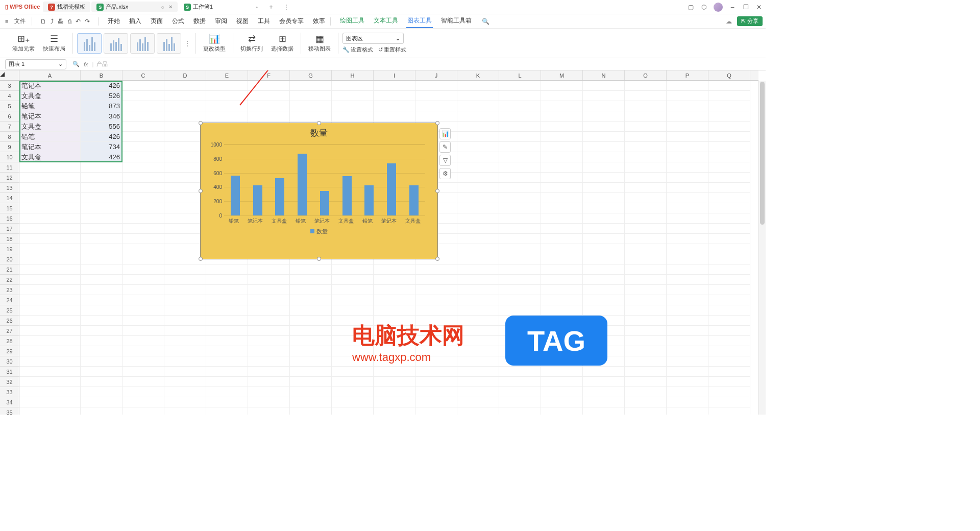  What do you see at coordinates (50, 76) in the screenshot?
I see `col-header: A` at bounding box center [50, 76].